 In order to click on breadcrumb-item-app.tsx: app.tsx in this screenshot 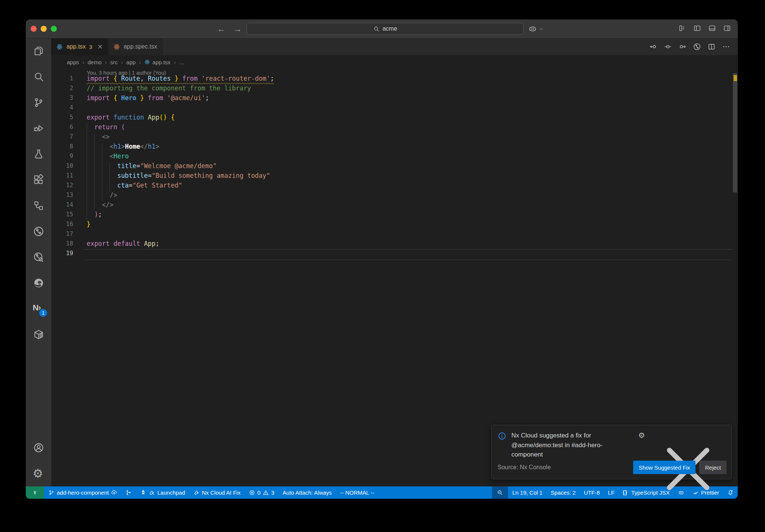, I will do `click(157, 62)`.